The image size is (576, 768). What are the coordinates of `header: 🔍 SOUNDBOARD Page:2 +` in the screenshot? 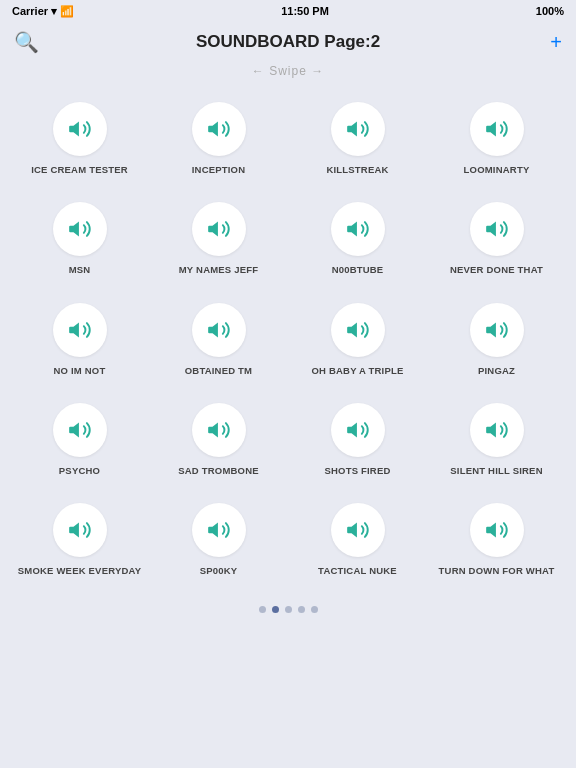 It's located at (288, 42).